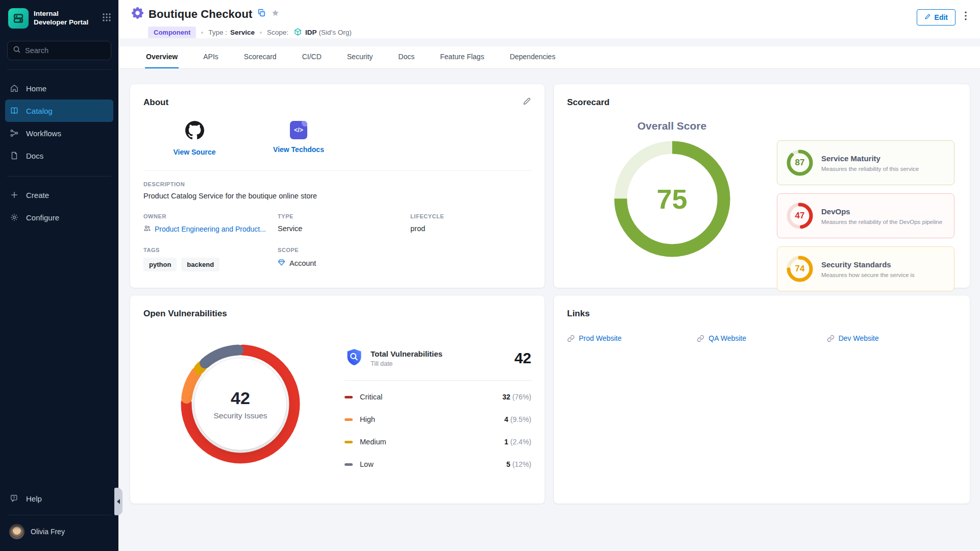 This screenshot has width=980, height=551. I want to click on techdocs-icon: </>, so click(299, 130).